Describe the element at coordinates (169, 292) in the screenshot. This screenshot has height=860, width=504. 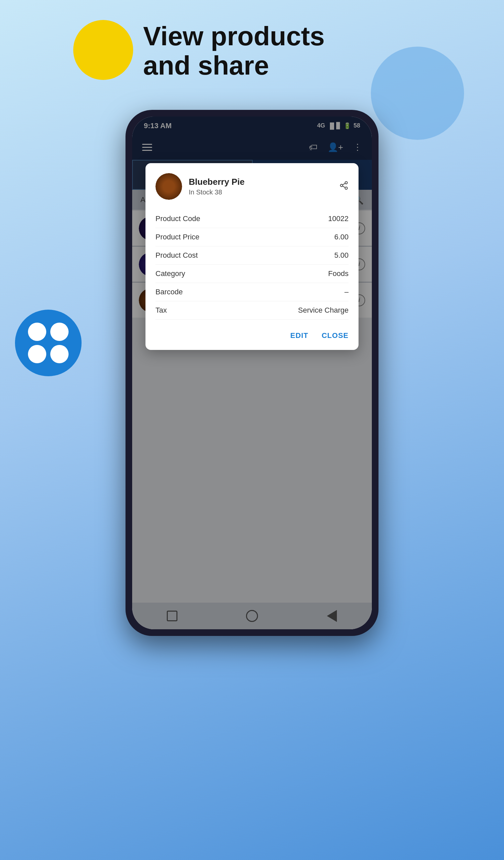
I see `modal-label: Barcode` at that location.